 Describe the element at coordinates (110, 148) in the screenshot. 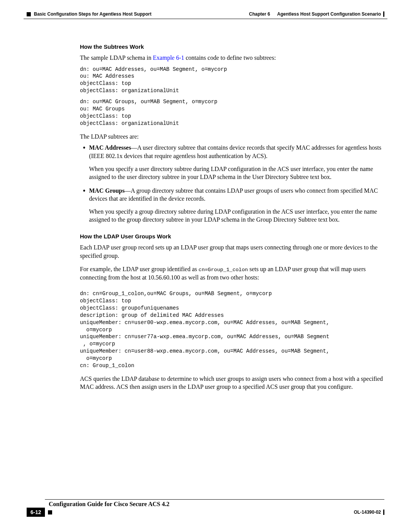

I see `bullet-term: MAC Addresses` at that location.